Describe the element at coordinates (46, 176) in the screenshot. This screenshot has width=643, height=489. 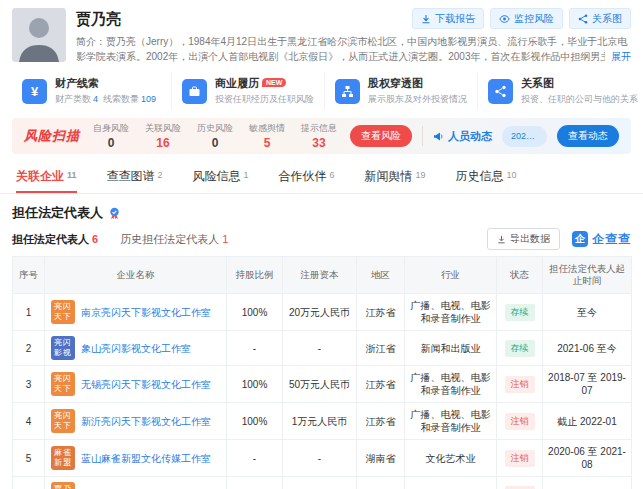
I see `tab-related-companies: 关联企业11` at that location.